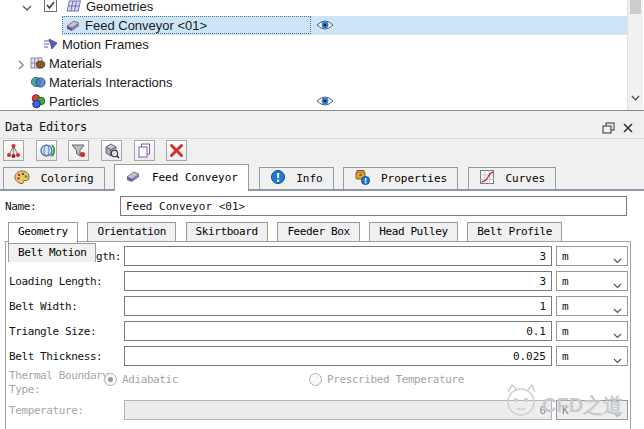 The width and height of the screenshot is (644, 429). I want to click on materials-icon, so click(38, 63).